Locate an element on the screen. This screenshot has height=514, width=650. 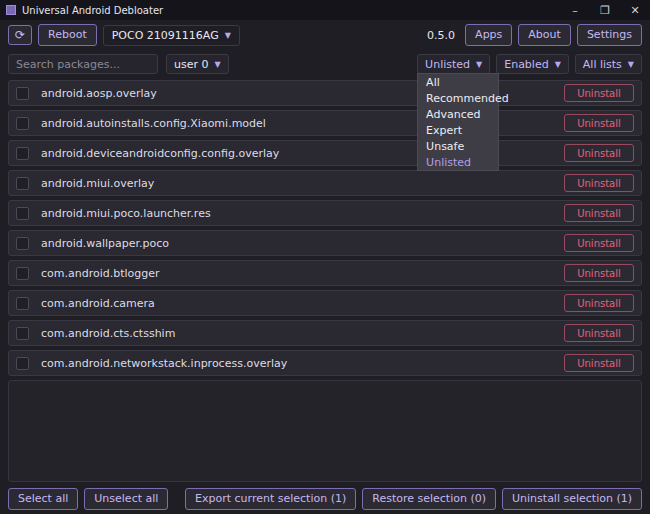
dropdown-option-unlisted: Unlisted is located at coordinates (458, 162).